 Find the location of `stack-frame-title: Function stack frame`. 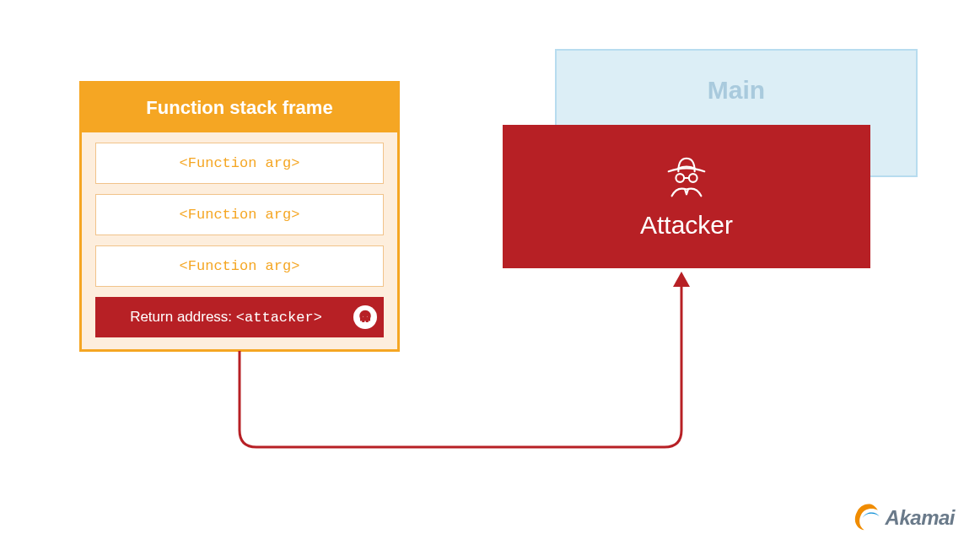

stack-frame-title: Function stack frame is located at coordinates (240, 108).